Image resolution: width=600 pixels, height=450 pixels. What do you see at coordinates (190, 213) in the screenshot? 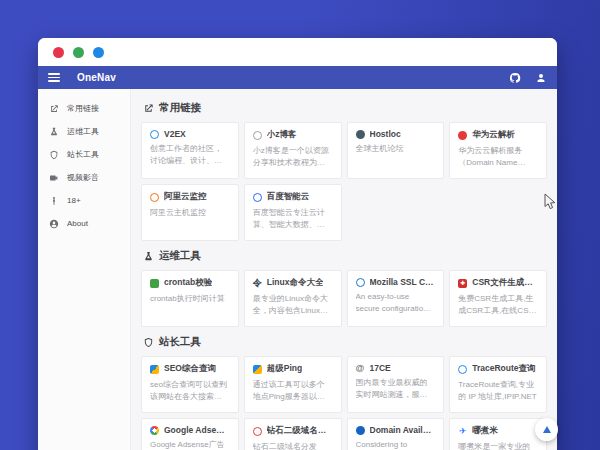
I see `card-description: 阿里云主机监控` at bounding box center [190, 213].